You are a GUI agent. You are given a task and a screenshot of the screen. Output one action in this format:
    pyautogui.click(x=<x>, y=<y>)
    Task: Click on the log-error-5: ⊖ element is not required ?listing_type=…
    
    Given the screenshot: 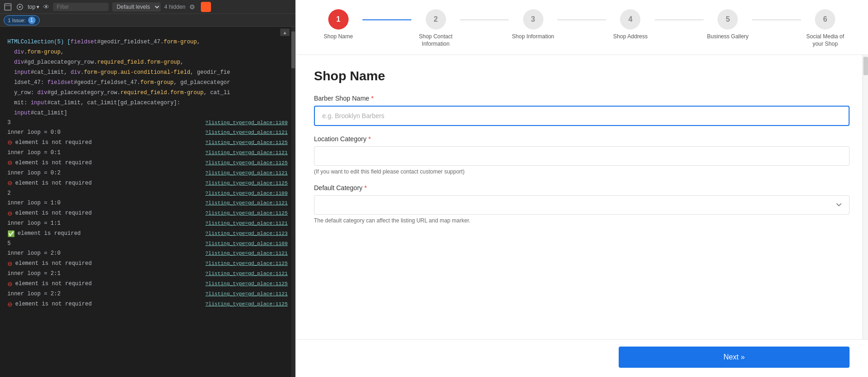 What is the action you would take?
    pyautogui.click(x=148, y=264)
    